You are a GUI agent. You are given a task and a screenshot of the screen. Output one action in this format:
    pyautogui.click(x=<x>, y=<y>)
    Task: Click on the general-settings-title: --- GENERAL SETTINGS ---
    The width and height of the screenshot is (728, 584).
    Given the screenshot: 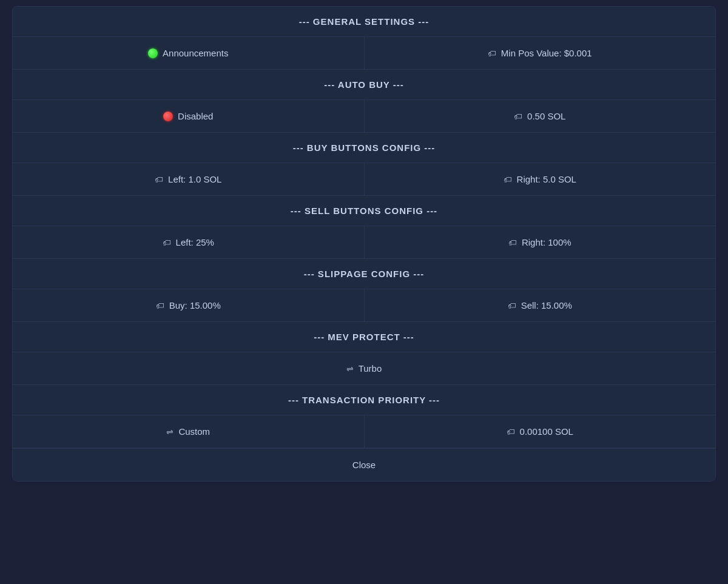 What is the action you would take?
    pyautogui.click(x=364, y=22)
    